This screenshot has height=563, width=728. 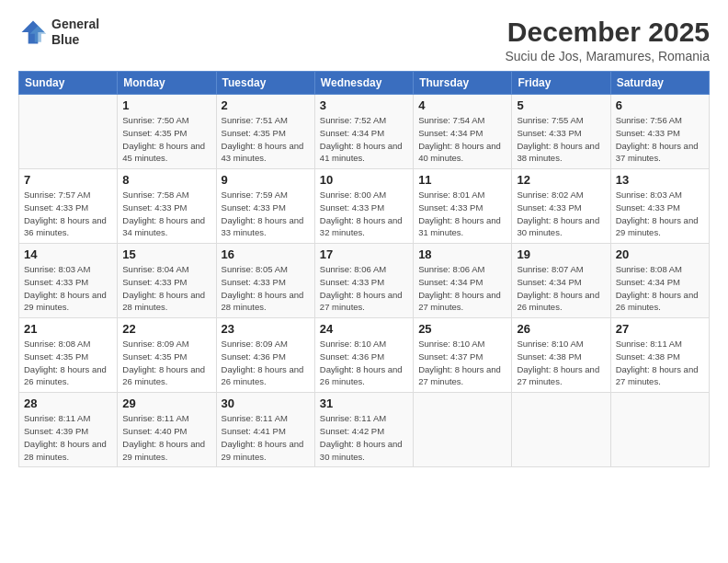 I want to click on day-info: Sunrise: 8:11 AM Sunset: 4:38 PM Dayligh…, so click(x=660, y=362).